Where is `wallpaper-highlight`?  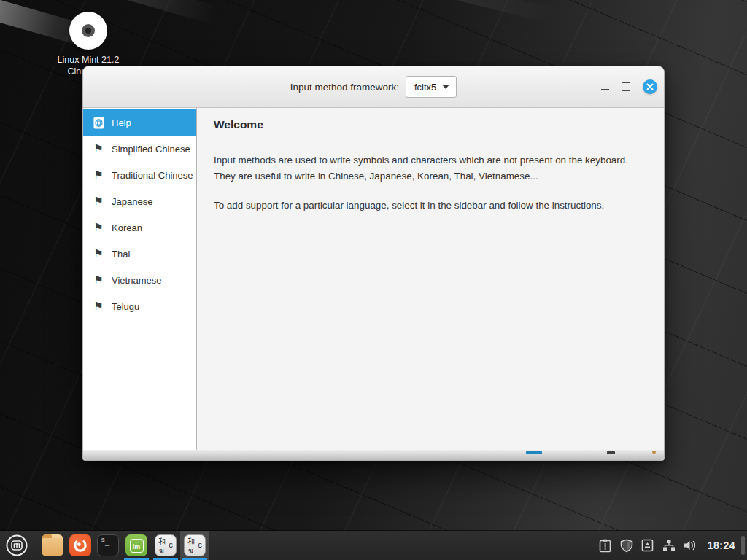 wallpaper-highlight is located at coordinates (492, 12).